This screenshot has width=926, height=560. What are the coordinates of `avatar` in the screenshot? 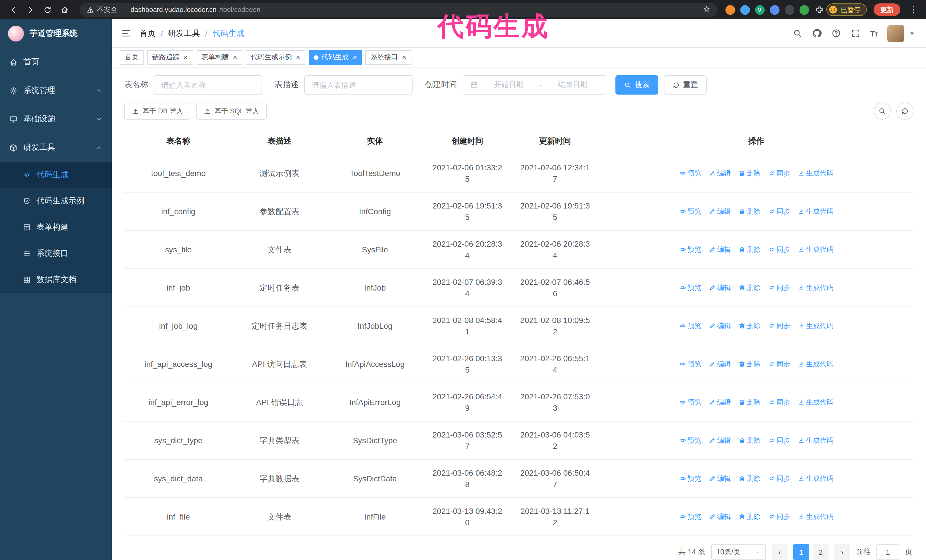 It's located at (896, 33).